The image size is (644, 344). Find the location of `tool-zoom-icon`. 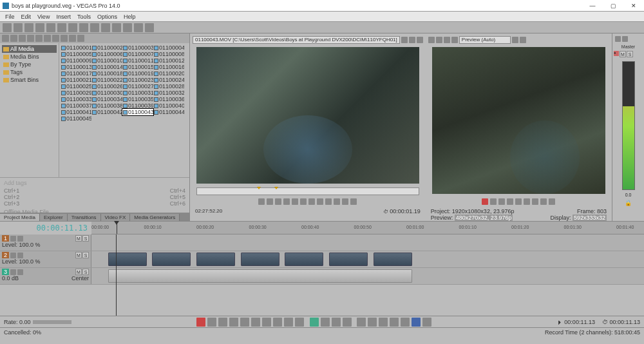

tool-zoom-icon is located at coordinates (347, 322).